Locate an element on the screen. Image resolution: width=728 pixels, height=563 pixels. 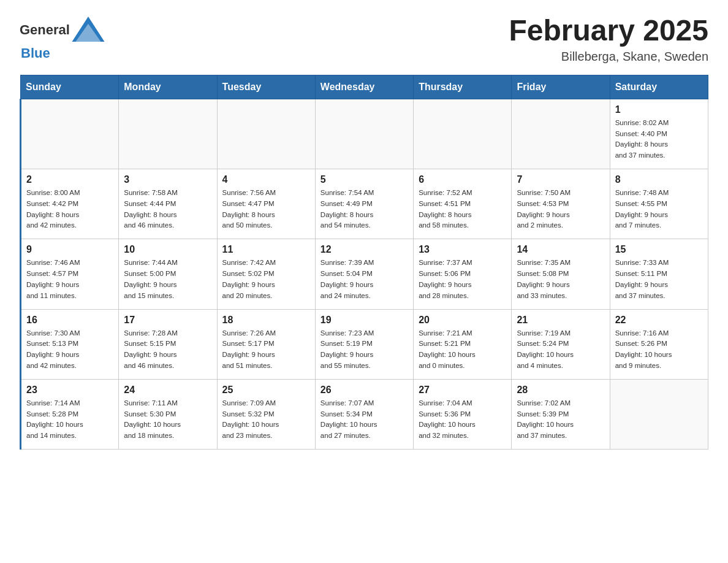
day-number: 21 is located at coordinates (560, 320).